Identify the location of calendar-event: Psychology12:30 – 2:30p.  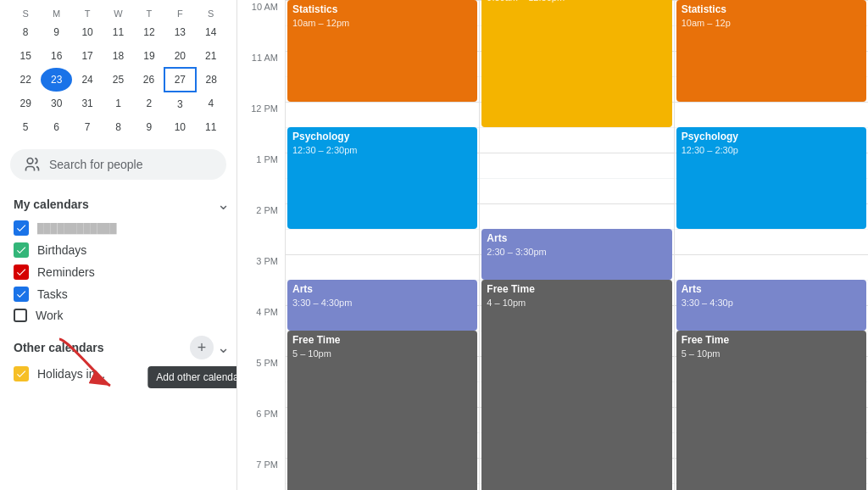
(771, 178).